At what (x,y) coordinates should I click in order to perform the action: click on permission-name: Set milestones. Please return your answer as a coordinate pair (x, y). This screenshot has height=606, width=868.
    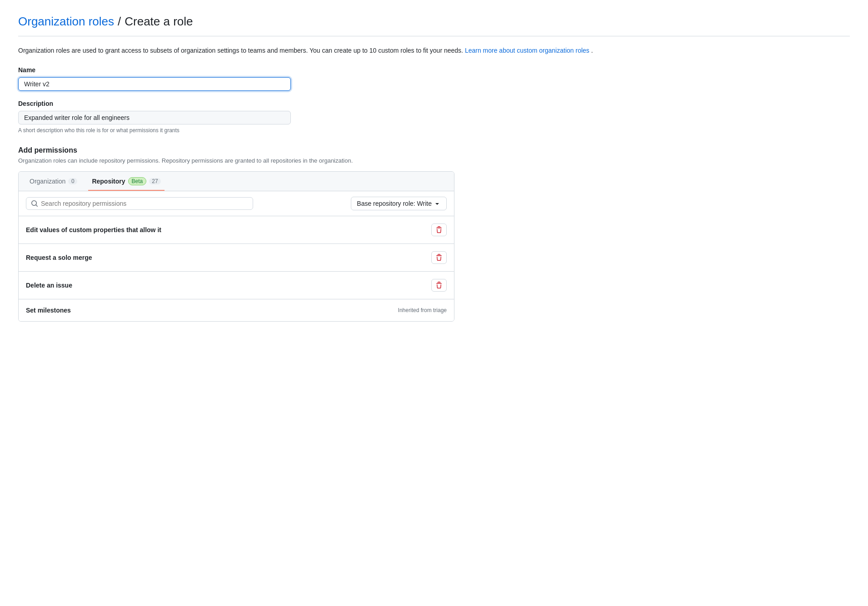
    Looking at the image, I should click on (48, 310).